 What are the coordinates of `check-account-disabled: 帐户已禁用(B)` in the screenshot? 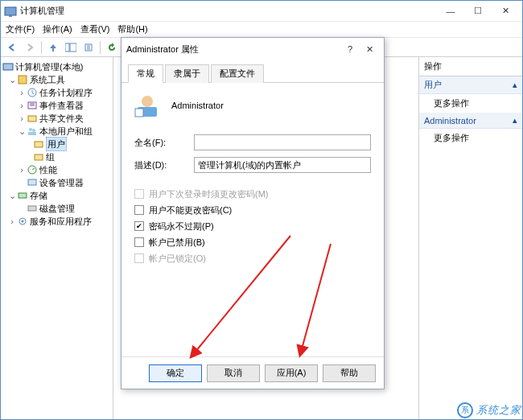 It's located at (253, 242).